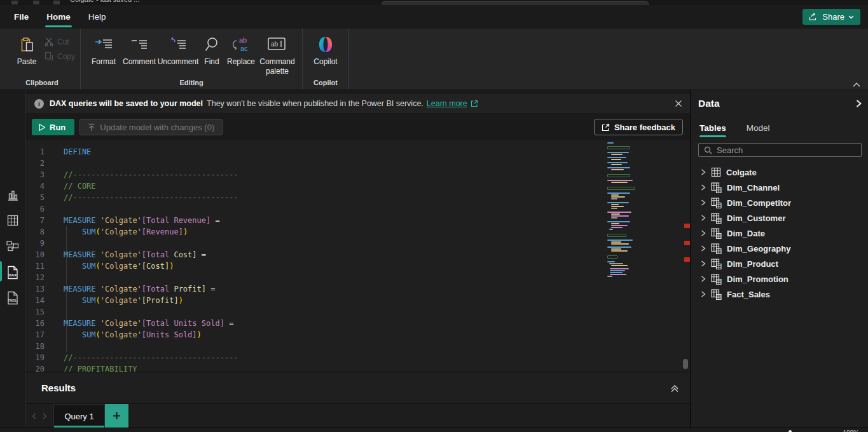  What do you see at coordinates (357, 186) in the screenshot?
I see `code-line-4: 4// CORE` at bounding box center [357, 186].